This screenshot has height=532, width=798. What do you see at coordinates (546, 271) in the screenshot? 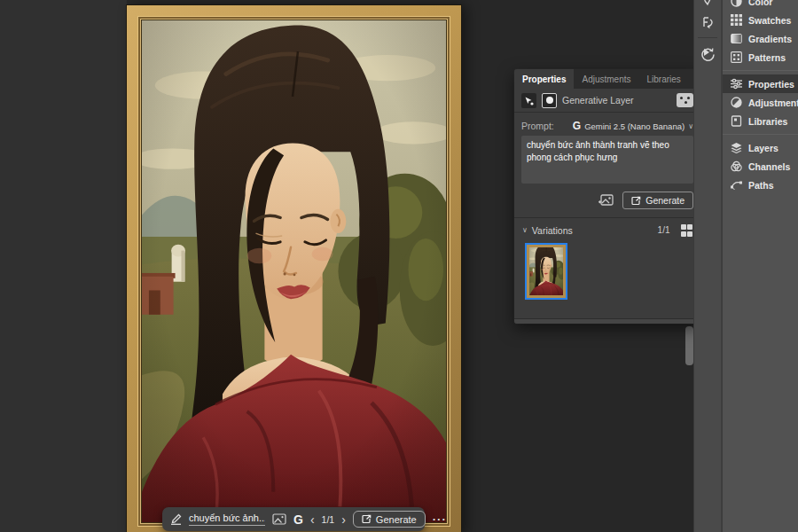
I see `variation-thumbnail-art` at bounding box center [546, 271].